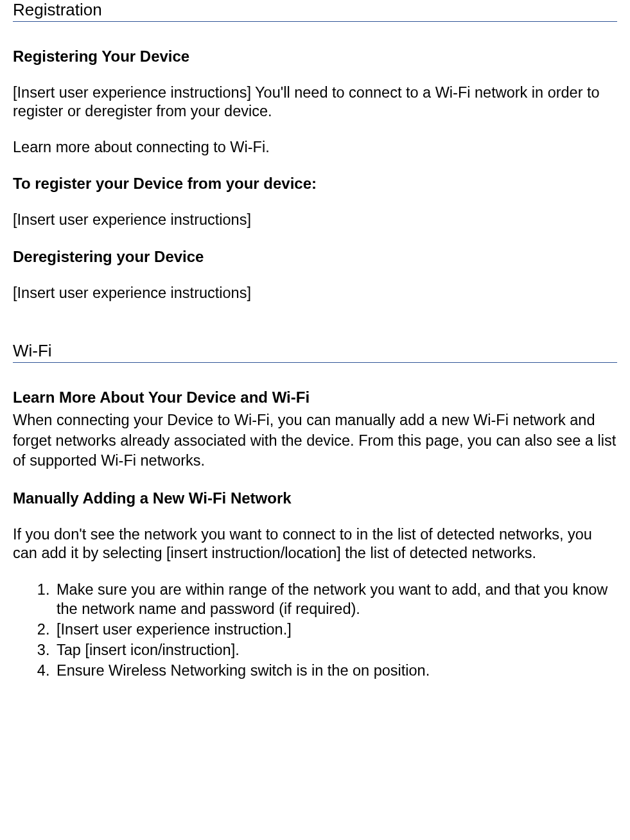  I want to click on heading-manual-add: Manually Adding a New Wi-Fi Network, so click(315, 498).